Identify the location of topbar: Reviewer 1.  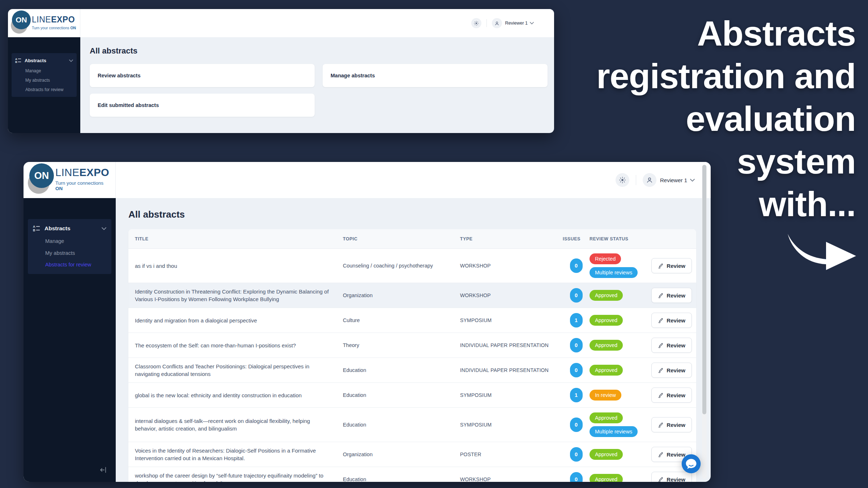
(413, 180).